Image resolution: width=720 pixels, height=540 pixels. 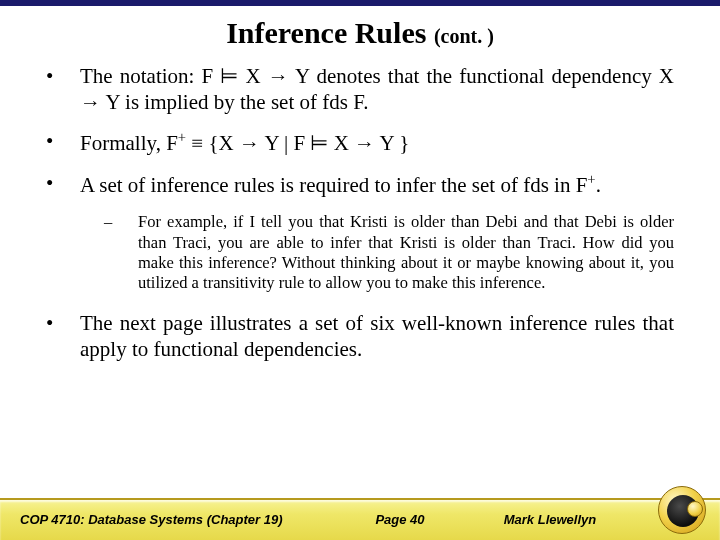 What do you see at coordinates (377, 336) in the screenshot?
I see `bullet-4-text: The next page illustrates a set of six w…` at bounding box center [377, 336].